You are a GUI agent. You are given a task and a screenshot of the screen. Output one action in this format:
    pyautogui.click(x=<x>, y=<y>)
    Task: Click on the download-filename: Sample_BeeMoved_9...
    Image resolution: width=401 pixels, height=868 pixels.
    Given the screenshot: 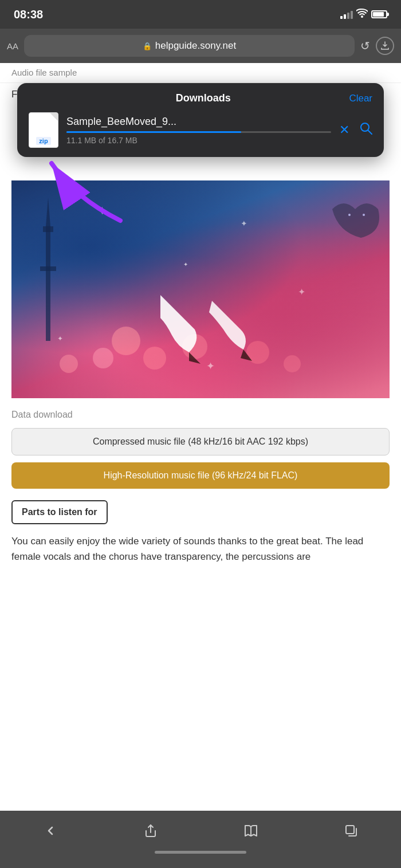 What is the action you would take?
    pyautogui.click(x=199, y=121)
    